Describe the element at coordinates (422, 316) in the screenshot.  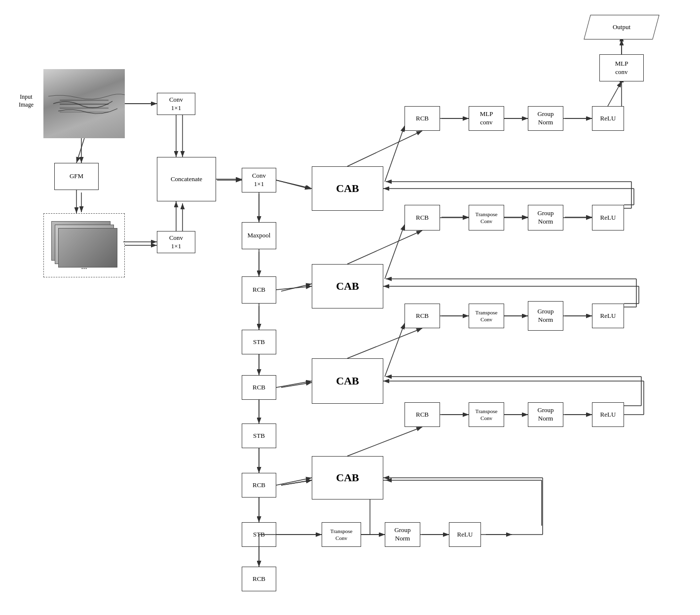
I see `rcb-r3: RCB` at that location.